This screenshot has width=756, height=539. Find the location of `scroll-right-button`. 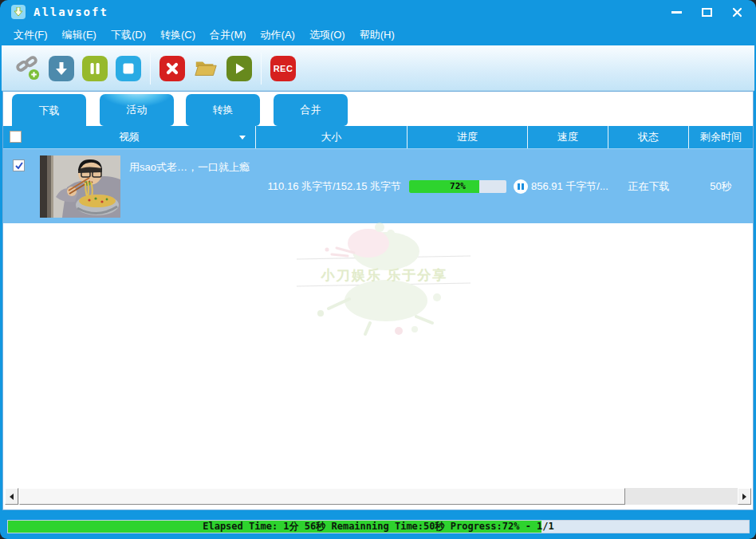

scroll-right-button is located at coordinates (745, 496).